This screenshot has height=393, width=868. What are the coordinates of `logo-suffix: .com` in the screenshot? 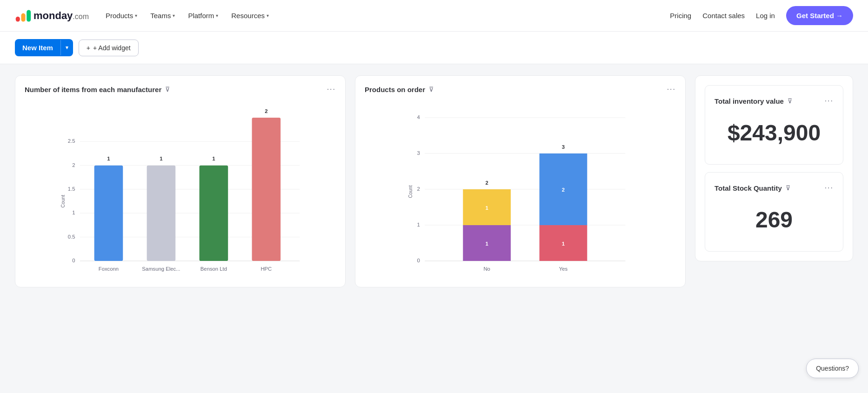 It's located at (81, 17).